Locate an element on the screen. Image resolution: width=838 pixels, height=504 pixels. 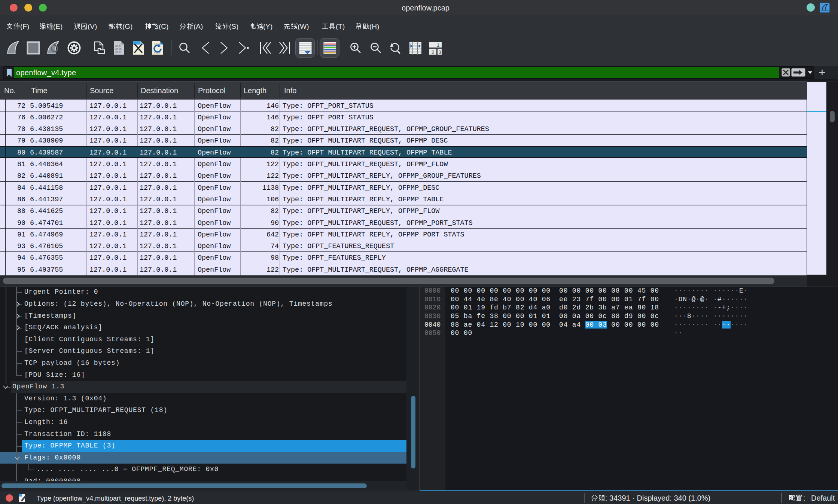
svg-text: 2 is located at coordinates (433, 52).